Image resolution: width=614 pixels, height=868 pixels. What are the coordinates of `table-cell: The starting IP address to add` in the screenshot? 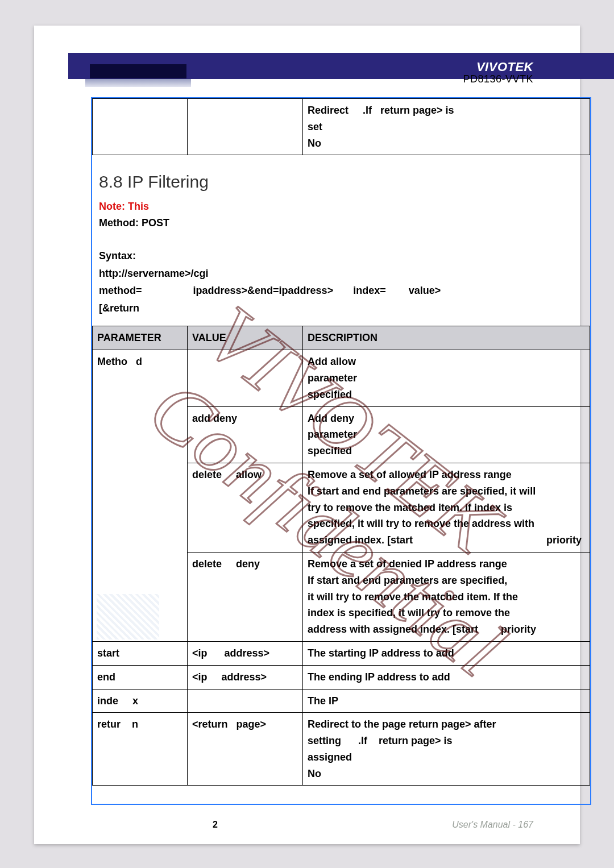 It's located at (447, 653).